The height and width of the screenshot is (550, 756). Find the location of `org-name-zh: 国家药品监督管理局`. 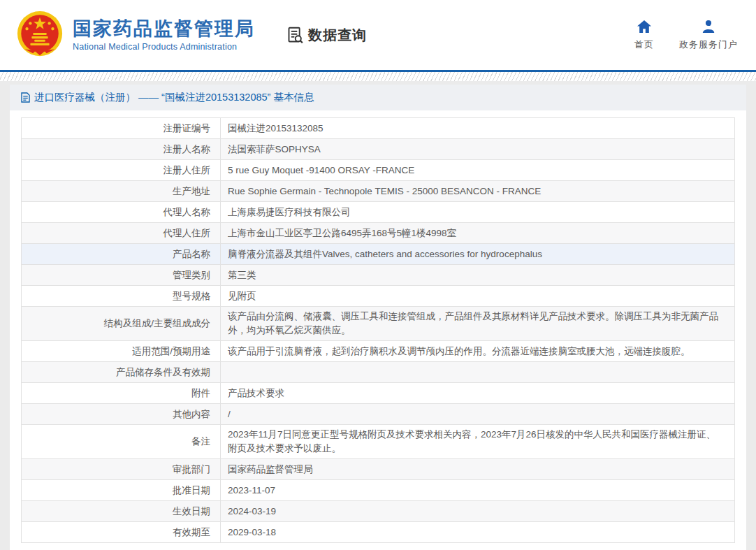

org-name-zh: 国家药品监督管理局 is located at coordinates (163, 29).